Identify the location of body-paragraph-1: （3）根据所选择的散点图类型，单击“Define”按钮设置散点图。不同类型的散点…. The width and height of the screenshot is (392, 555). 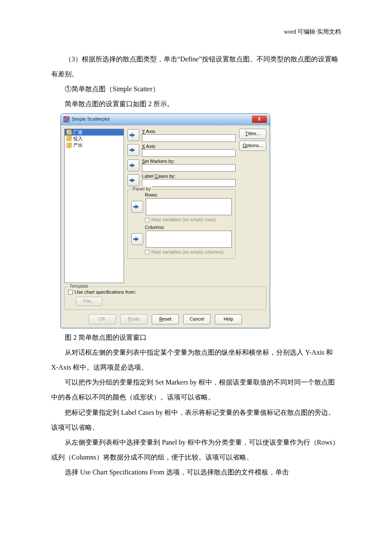
(196, 66).